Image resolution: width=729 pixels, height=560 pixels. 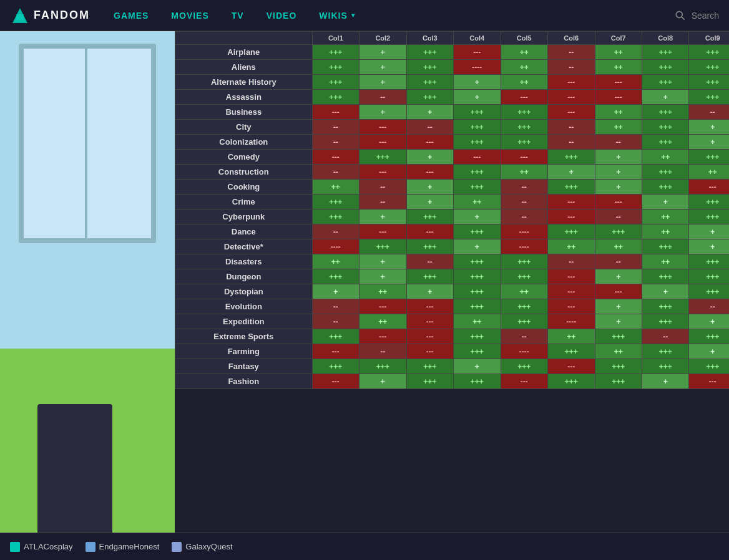 What do you see at coordinates (244, 67) in the screenshot?
I see `row-genre-name: Aliens` at bounding box center [244, 67].